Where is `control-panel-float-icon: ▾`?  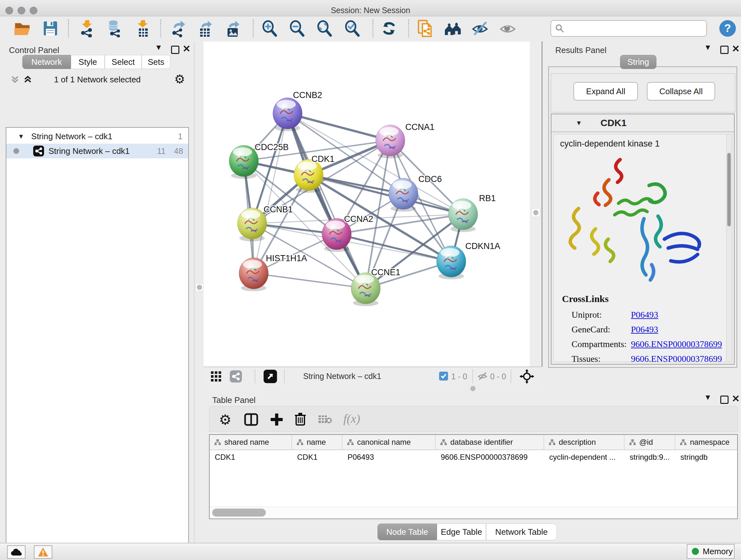 control-panel-float-icon: ▾ is located at coordinates (159, 47).